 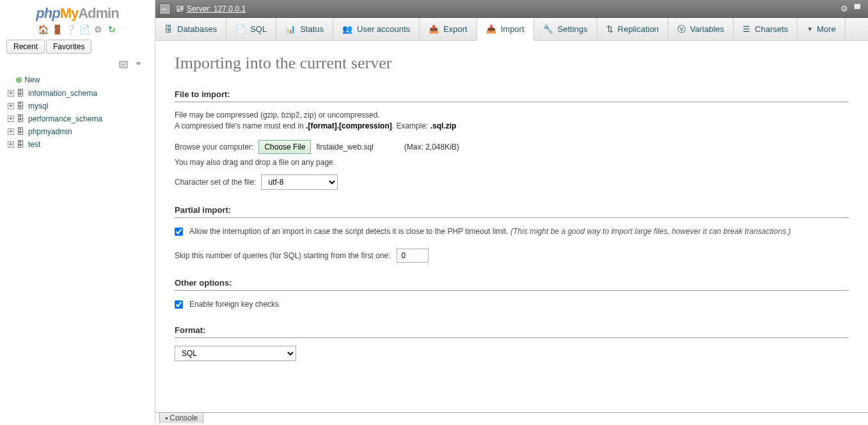 I want to click on settings-icon: ⚙, so click(x=98, y=29).